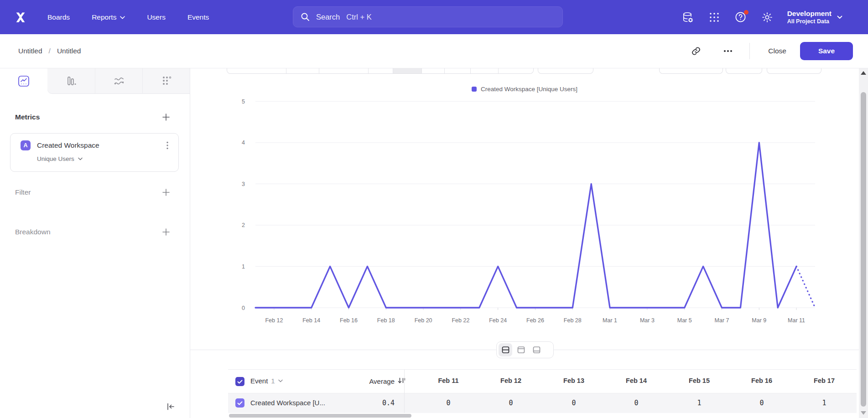  I want to click on breadcrumb-current: Untitled, so click(69, 51).